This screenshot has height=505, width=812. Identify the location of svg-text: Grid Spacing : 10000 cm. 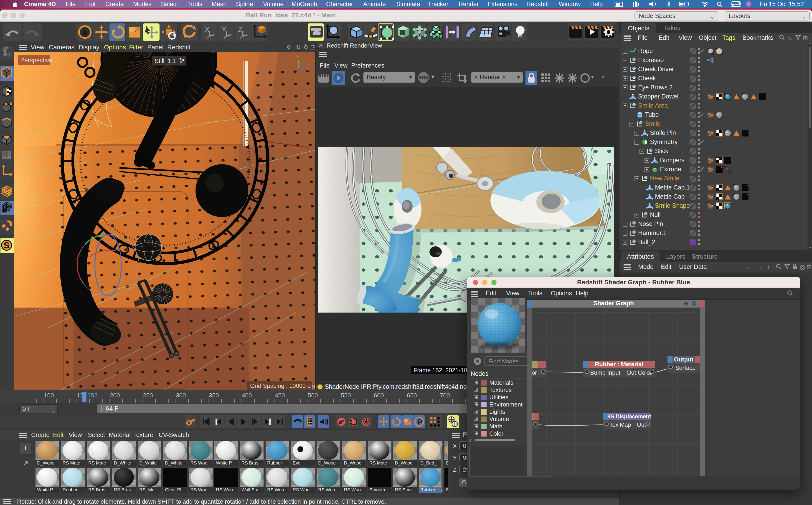
(283, 386).